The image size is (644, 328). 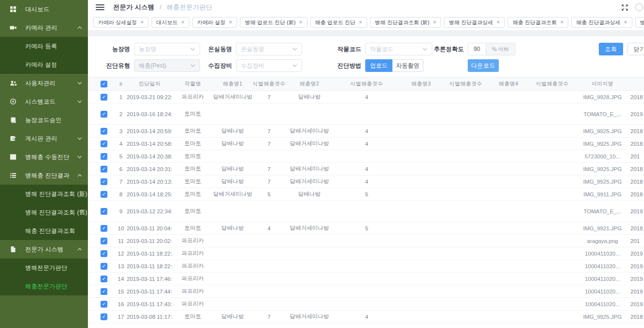 I want to click on sidebar-item: 시스템코드, so click(x=44, y=102).